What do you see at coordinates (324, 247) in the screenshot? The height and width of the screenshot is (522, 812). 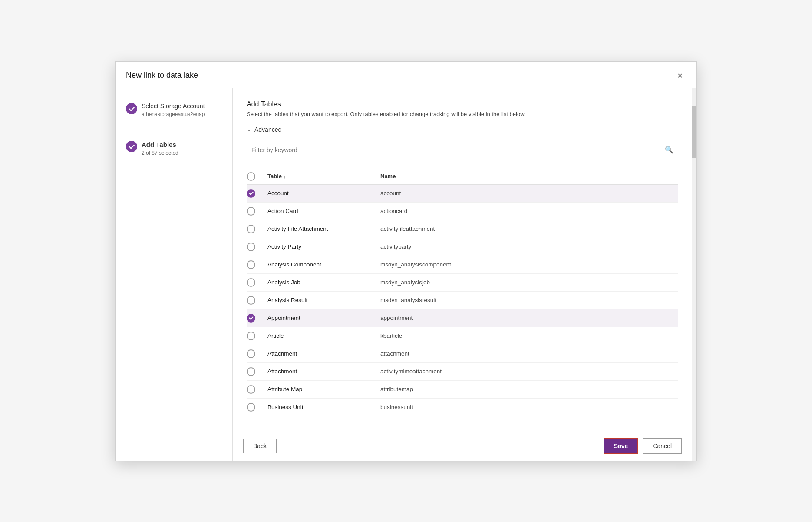 I see `row-table: Activity Party` at bounding box center [324, 247].